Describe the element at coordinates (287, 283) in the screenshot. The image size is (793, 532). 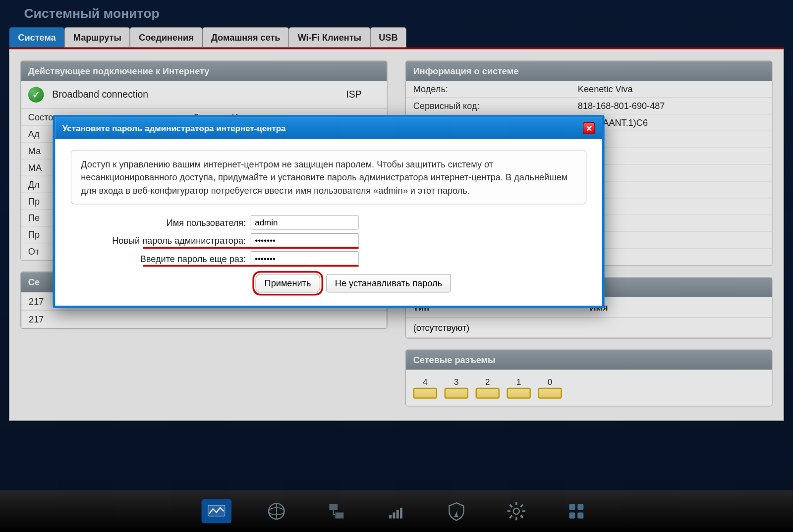
I see `apply-button: Применить` at that location.